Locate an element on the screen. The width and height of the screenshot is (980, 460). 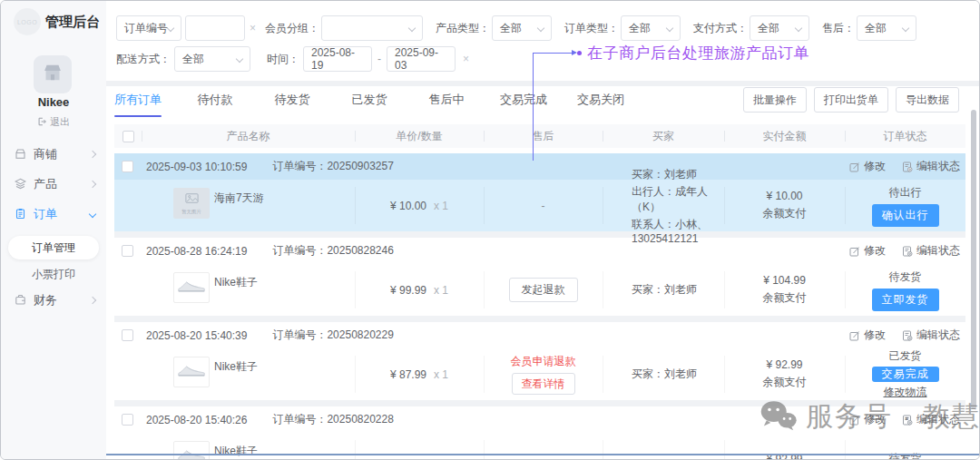
order-date: 2025-08-20 15:40:26 is located at coordinates (196, 420).